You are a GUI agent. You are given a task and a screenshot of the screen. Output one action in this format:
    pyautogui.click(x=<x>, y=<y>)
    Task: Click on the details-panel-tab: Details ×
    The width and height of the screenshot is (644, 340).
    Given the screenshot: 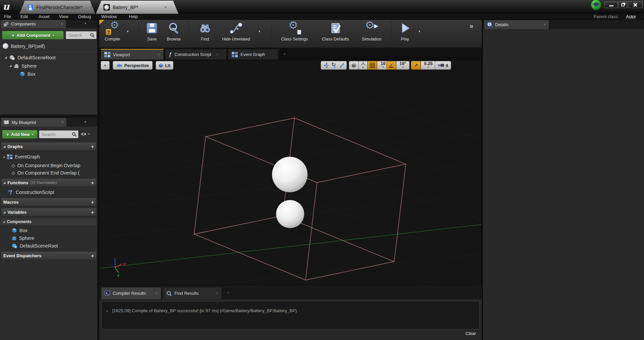 What is the action you would take?
    pyautogui.click(x=517, y=25)
    